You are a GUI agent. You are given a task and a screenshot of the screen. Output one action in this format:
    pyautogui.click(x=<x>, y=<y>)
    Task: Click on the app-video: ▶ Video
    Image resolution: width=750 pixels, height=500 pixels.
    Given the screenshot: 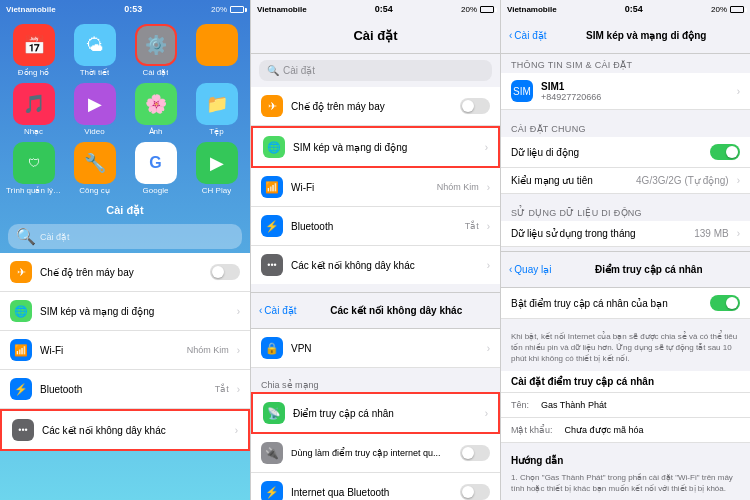 What is the action you would take?
    pyautogui.click(x=94, y=110)
    